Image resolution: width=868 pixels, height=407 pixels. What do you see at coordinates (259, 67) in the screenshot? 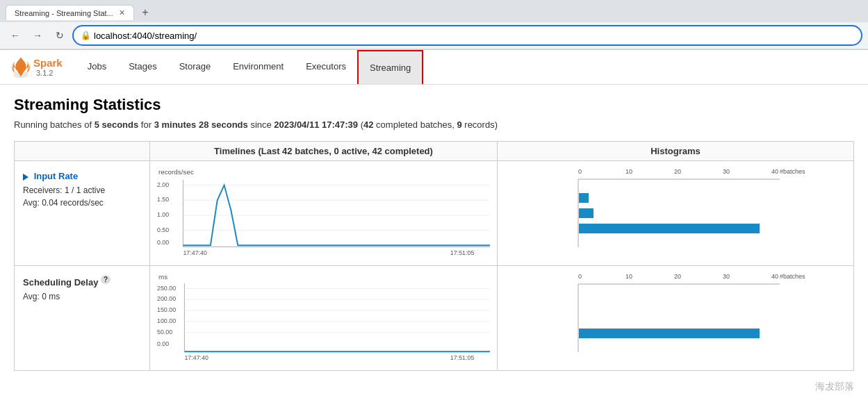
I see `nav-environment: Environment` at bounding box center [259, 67].